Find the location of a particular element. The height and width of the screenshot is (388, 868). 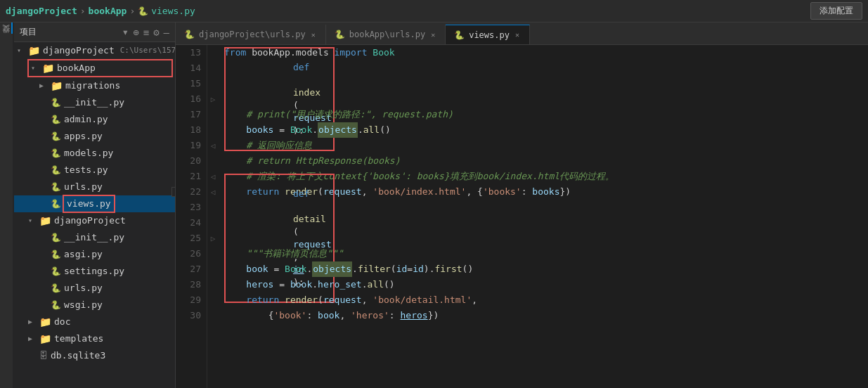

str: 'book/detail.html' is located at coordinates (422, 300).